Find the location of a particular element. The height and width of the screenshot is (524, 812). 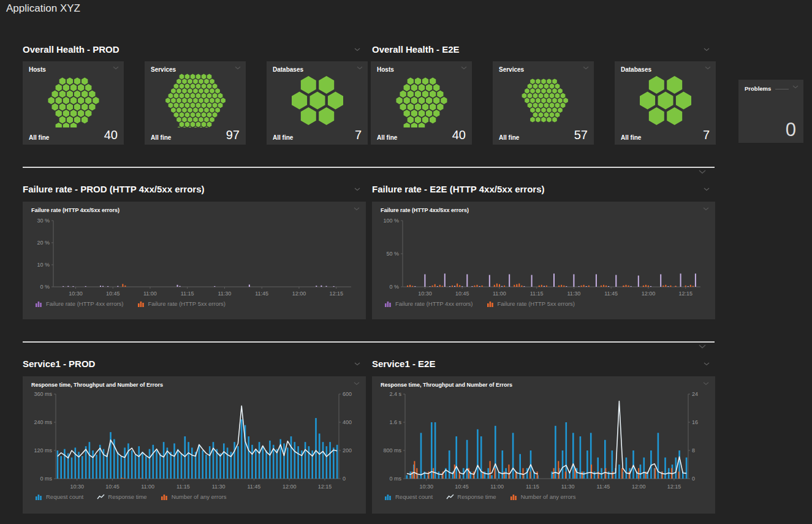

health-tile-databases-e2e: Databases All fine 7 is located at coordinates (666, 103).